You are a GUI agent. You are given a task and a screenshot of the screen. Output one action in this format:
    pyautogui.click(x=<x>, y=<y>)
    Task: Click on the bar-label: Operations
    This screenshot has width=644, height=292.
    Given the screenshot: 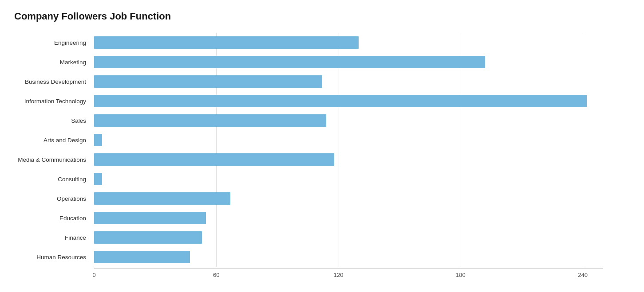 What is the action you would take?
    pyautogui.click(x=52, y=199)
    